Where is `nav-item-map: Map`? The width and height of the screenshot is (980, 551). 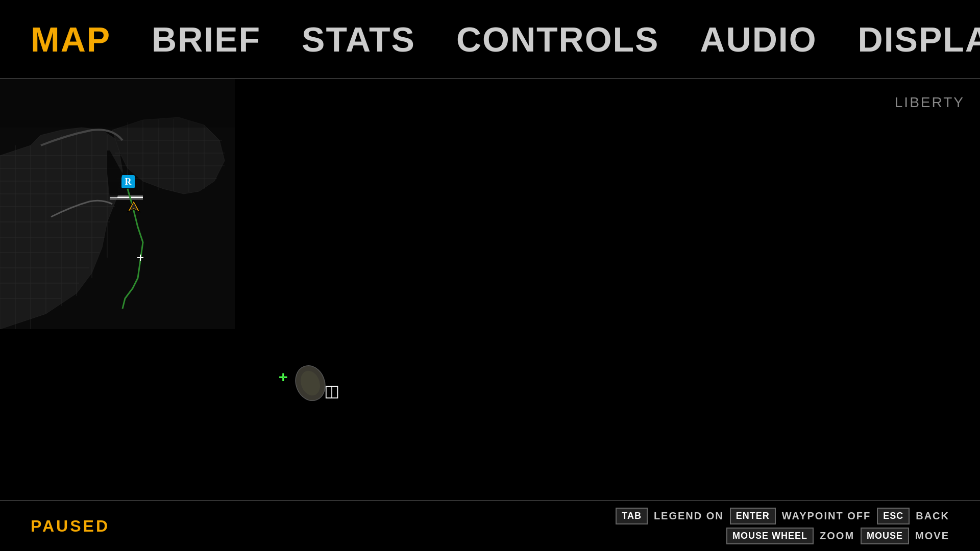
nav-item-map: Map is located at coordinates (70, 39).